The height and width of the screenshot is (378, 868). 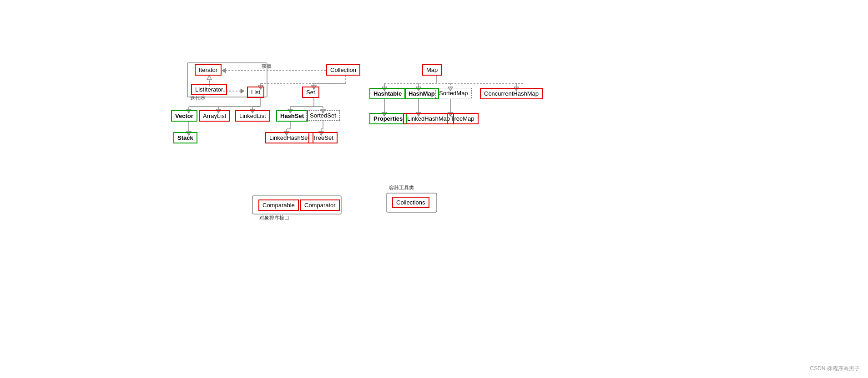 I want to click on svg-text: 获取, so click(x=267, y=66).